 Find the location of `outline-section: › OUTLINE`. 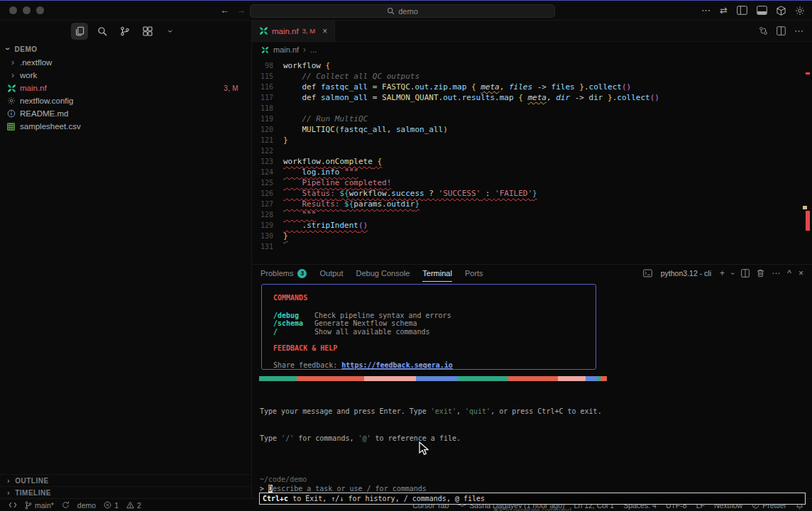

outline-section: › OUTLINE is located at coordinates (126, 480).